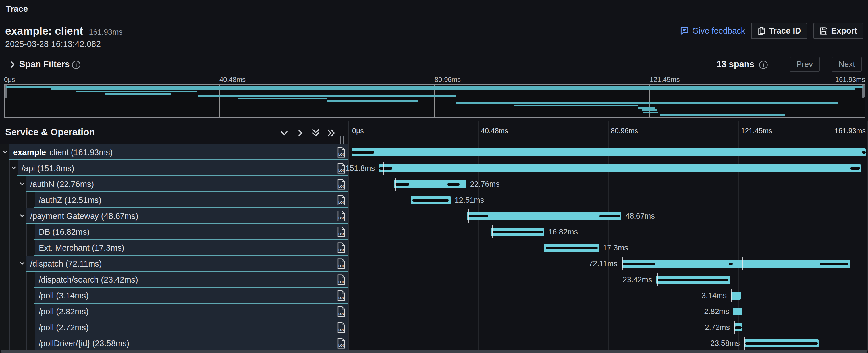 The height and width of the screenshot is (353, 868). I want to click on span-tree-row: /dispatch (72.11ms)LOG, so click(174, 264).